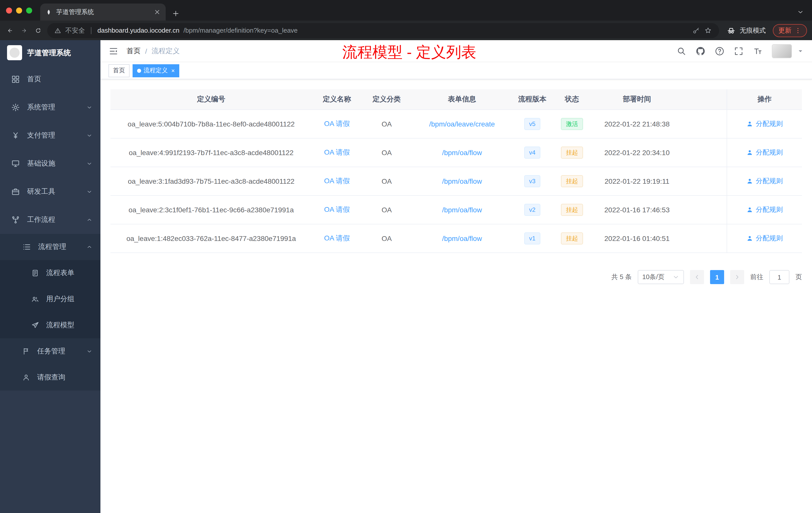  Describe the element at coordinates (29, 10) in the screenshot. I see `maximize-window-button` at that location.